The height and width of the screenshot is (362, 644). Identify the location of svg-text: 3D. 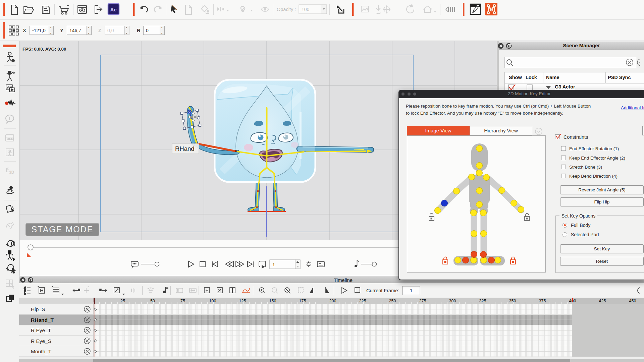
(12, 172).